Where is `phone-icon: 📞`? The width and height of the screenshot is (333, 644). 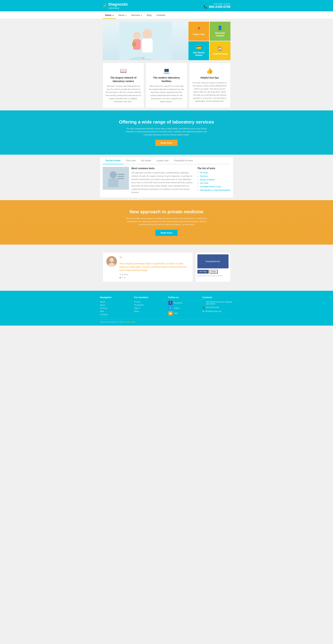
phone-icon: 📞 is located at coordinates (206, 7).